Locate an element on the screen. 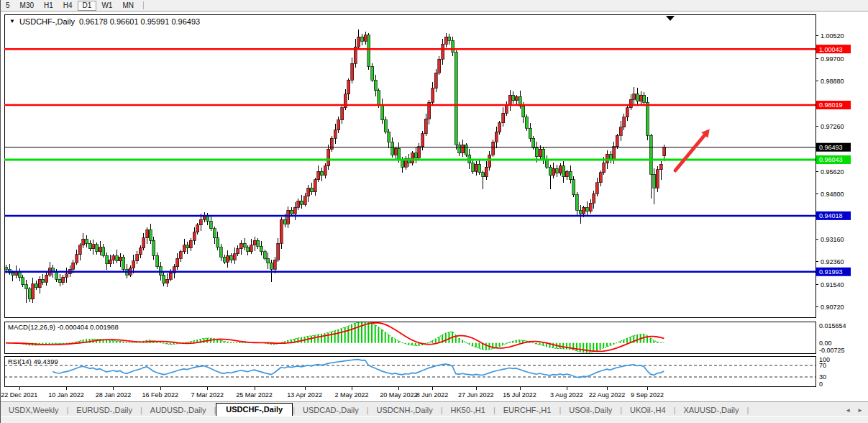  price-badge-label: 0.94018 is located at coordinates (831, 216).